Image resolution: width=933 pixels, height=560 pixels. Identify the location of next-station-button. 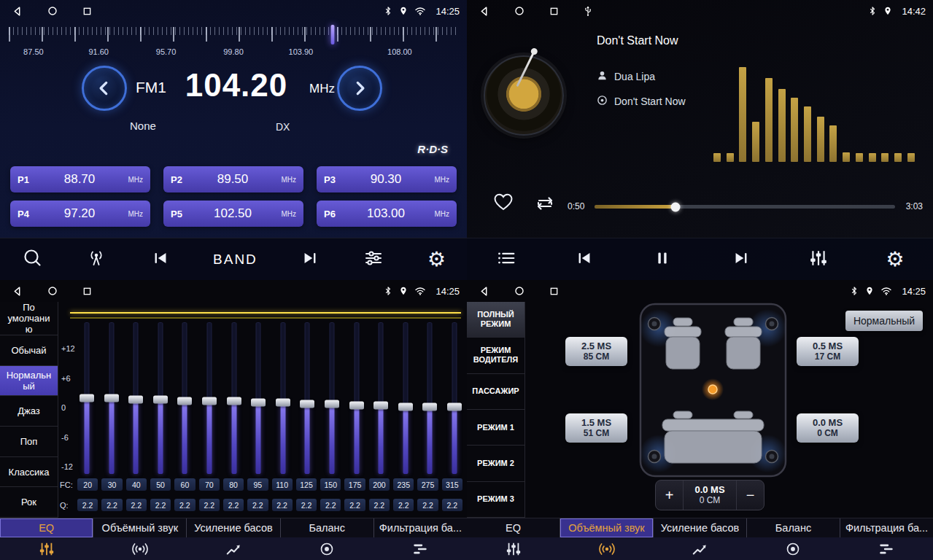
(310, 260).